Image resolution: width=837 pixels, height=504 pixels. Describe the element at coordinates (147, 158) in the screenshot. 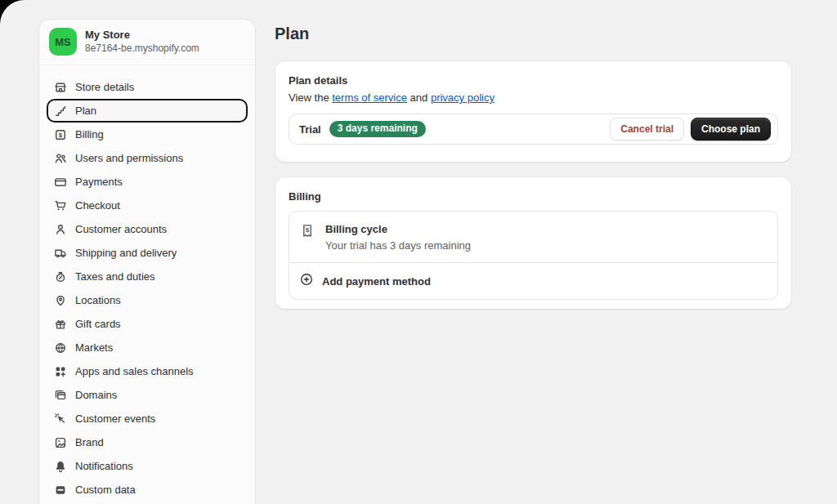

I see `sidebar-item-users-and-permissions: Users and permissions` at that location.